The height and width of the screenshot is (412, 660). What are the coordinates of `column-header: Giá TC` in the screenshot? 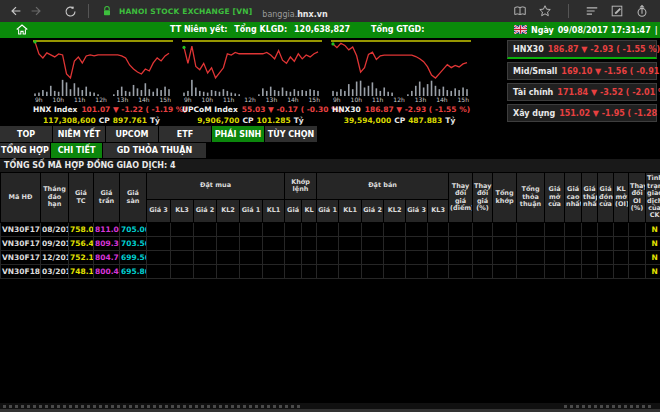 It's located at (82, 198).